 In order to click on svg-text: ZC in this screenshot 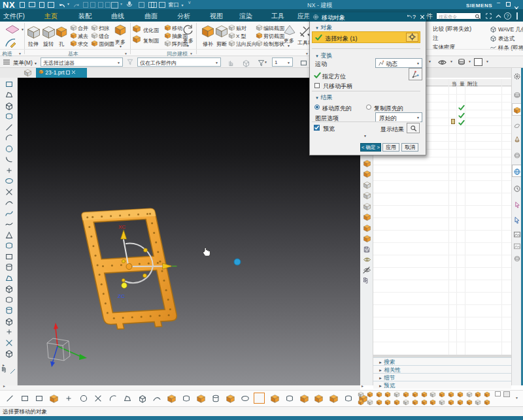, I will do `click(122, 297)`.